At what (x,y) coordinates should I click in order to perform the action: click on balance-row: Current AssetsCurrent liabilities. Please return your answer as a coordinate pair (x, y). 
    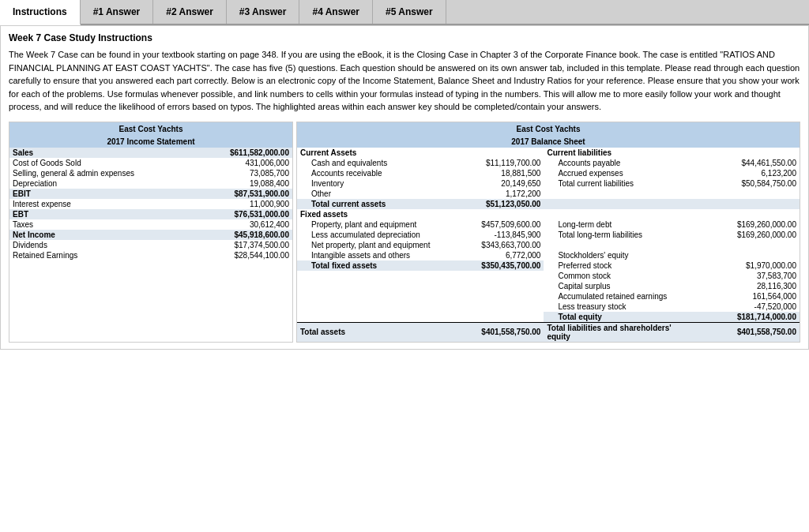
    Looking at the image, I should click on (548, 153).